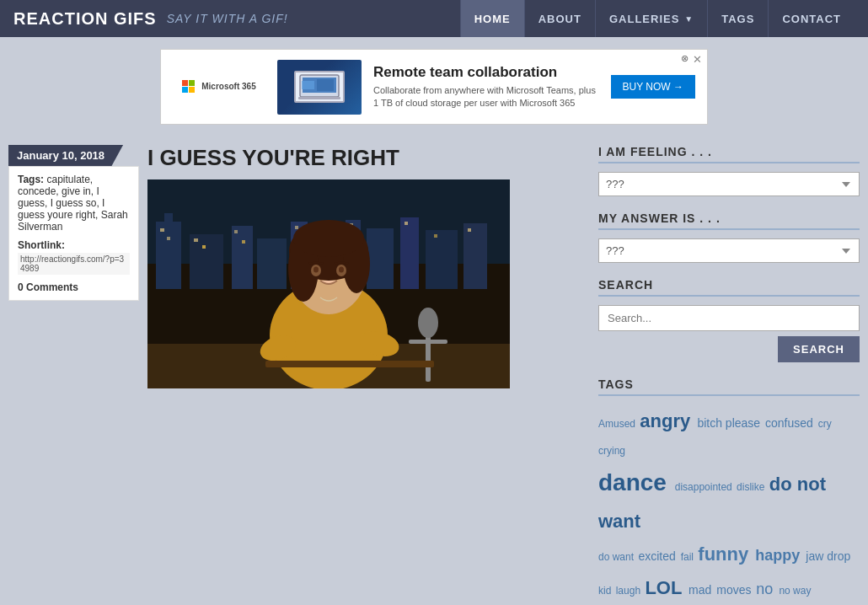 This screenshot has height=605, width=868. I want to click on post-gif, so click(329, 284).